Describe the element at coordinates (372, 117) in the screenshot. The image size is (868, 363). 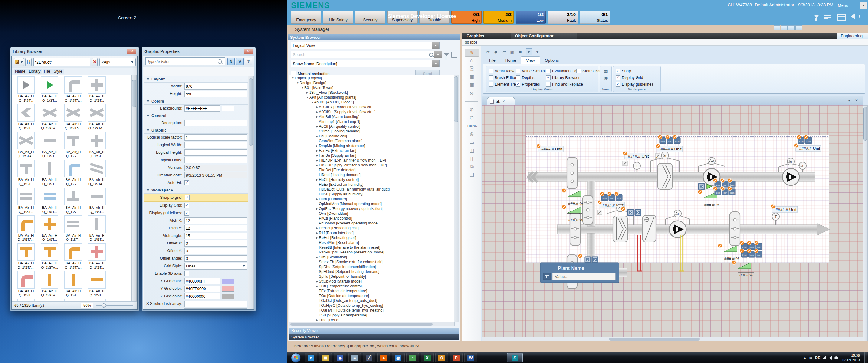
I see `tree-item: ▶AlmBdl [Alarm bundling]` at that location.